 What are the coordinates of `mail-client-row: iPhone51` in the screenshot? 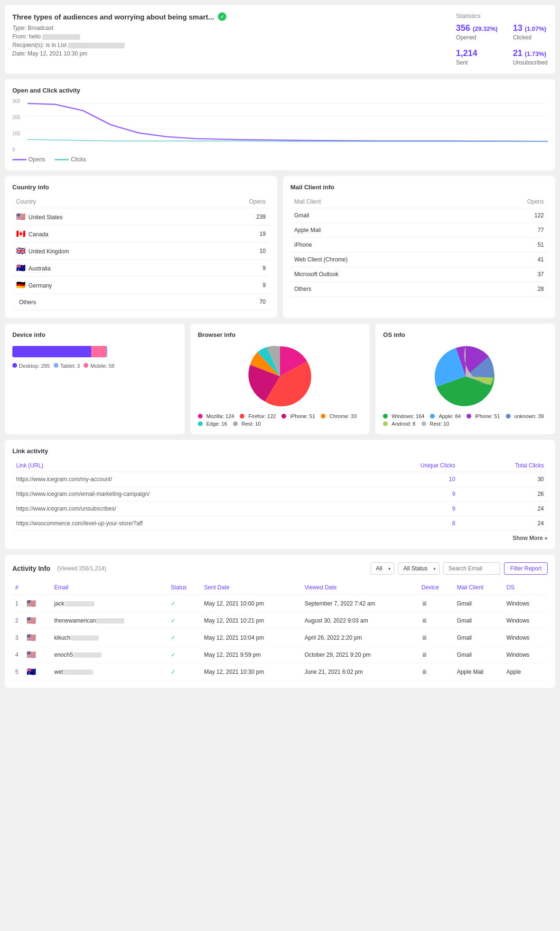 It's located at (419, 245).